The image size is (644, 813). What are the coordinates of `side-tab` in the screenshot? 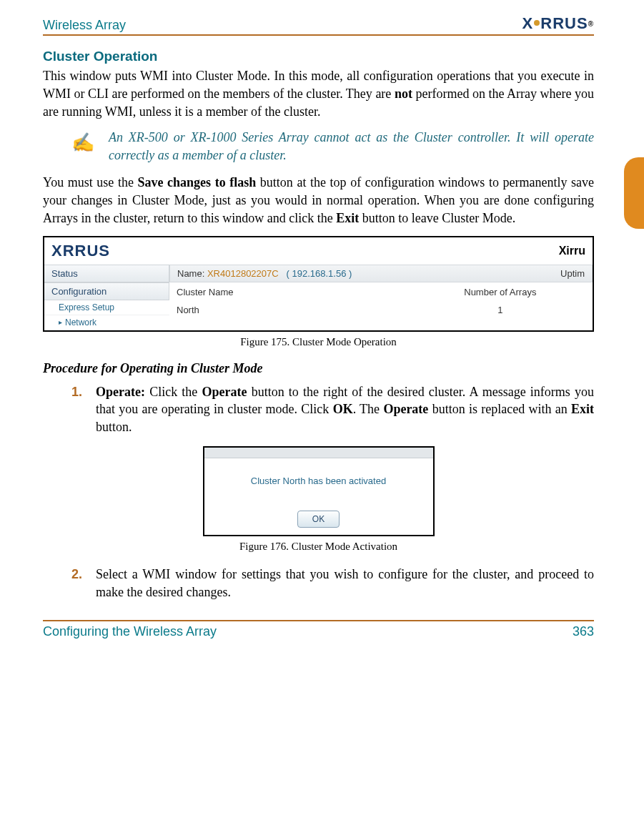 It's located at (634, 193).